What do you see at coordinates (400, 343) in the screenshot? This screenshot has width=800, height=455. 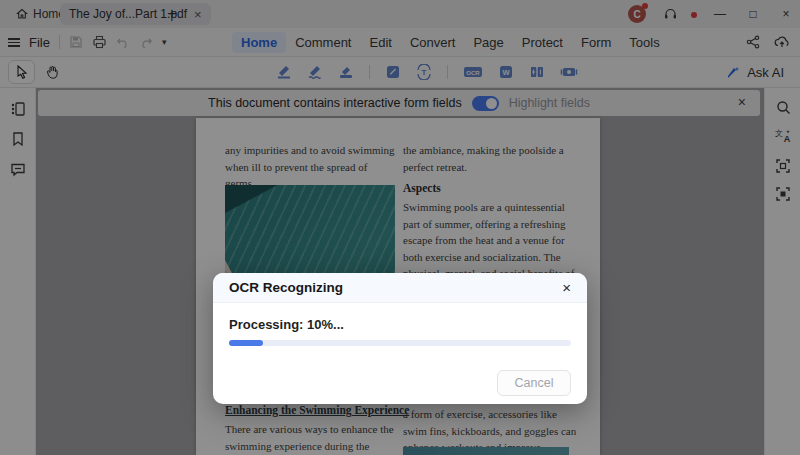 I see `progress-bar-track` at bounding box center [400, 343].